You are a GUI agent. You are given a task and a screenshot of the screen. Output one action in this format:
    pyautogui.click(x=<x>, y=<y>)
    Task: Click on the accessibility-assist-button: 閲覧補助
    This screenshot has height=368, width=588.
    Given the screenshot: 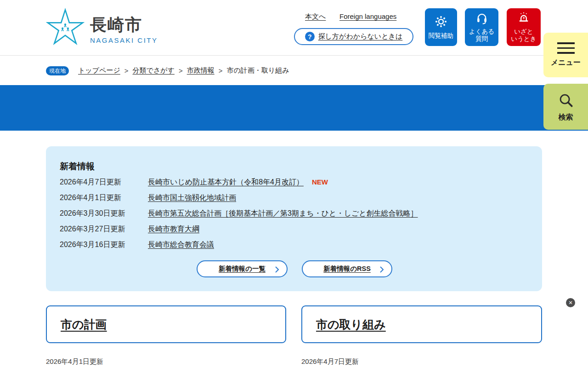 What is the action you would take?
    pyautogui.click(x=441, y=27)
    